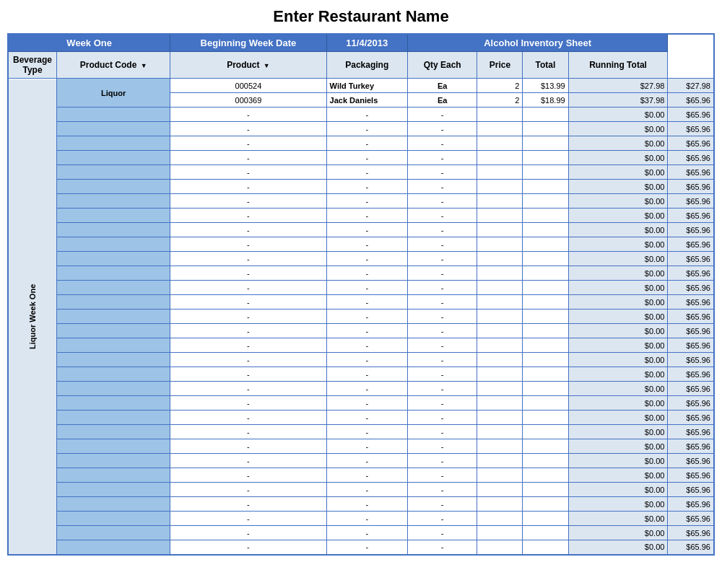  What do you see at coordinates (500, 100) in the screenshot?
I see `qty-cell: 2` at bounding box center [500, 100].